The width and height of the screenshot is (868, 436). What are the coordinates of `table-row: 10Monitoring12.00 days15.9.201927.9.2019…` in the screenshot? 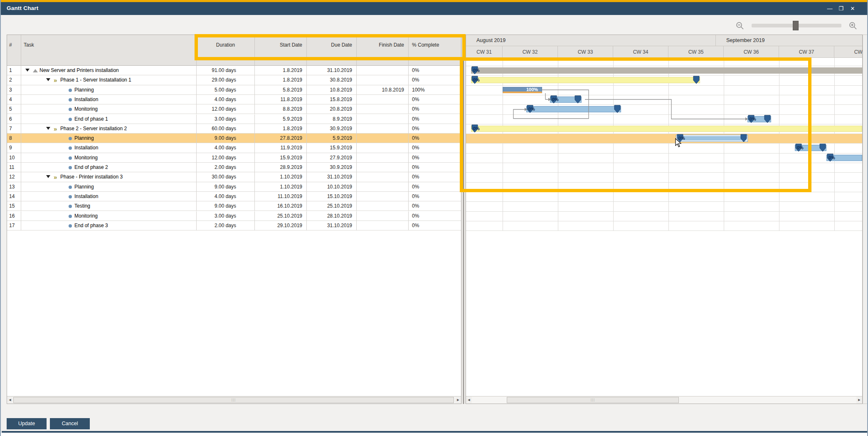 It's located at (234, 158).